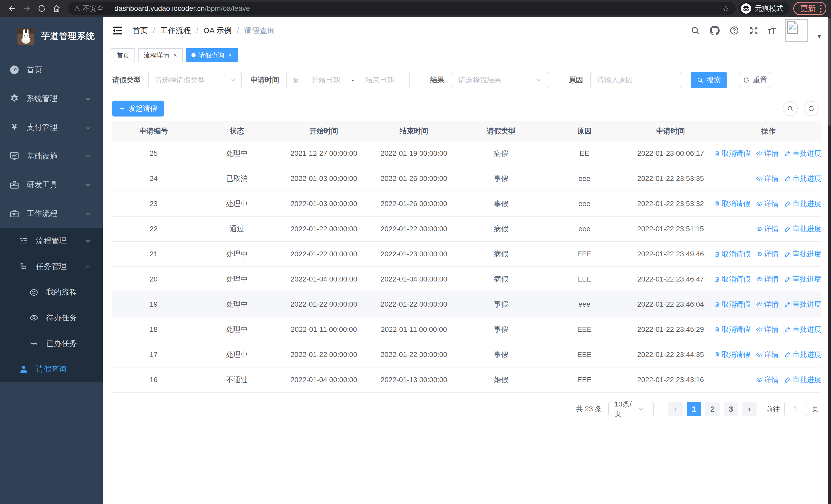  What do you see at coordinates (161, 55) in the screenshot?
I see `tab-流程详情: 流程详情×` at bounding box center [161, 55].